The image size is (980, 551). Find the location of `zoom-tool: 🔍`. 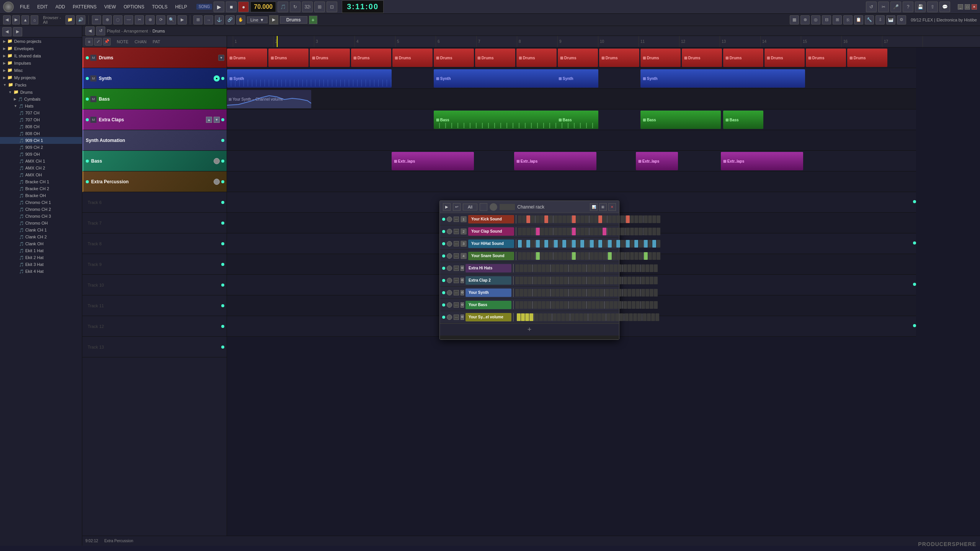

zoom-tool: 🔍 is located at coordinates (172, 20).